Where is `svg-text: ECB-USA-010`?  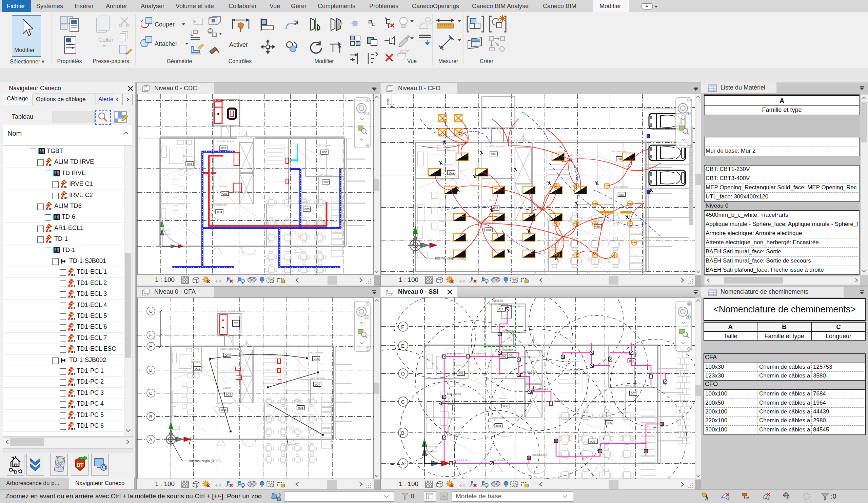
svg-text: ECB-USA-010 is located at coordinates (539, 455).